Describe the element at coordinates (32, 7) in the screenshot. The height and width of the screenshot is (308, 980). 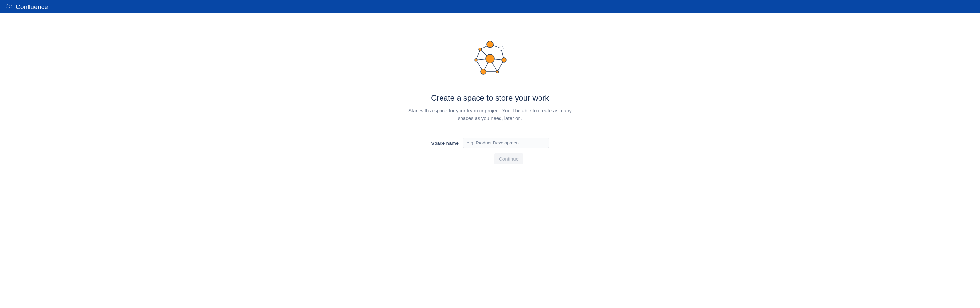
I see `product-name: Confluence` at that location.